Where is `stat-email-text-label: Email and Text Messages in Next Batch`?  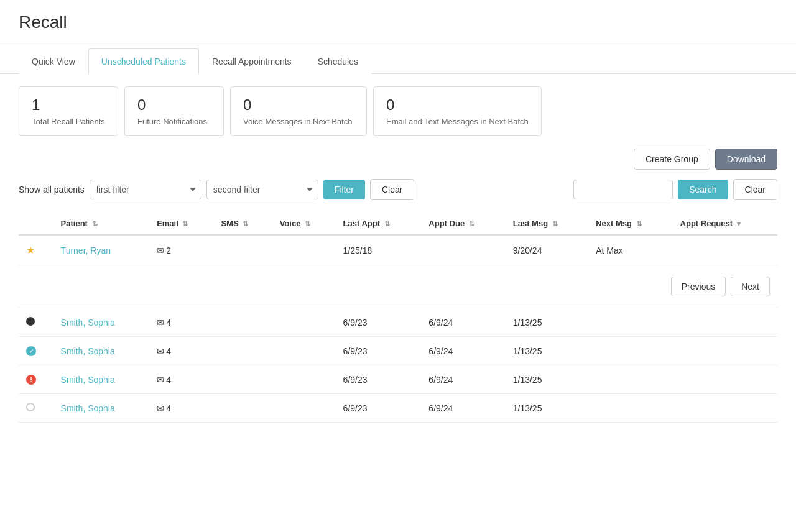
stat-email-text-label: Email and Text Messages in Next Batch is located at coordinates (458, 122).